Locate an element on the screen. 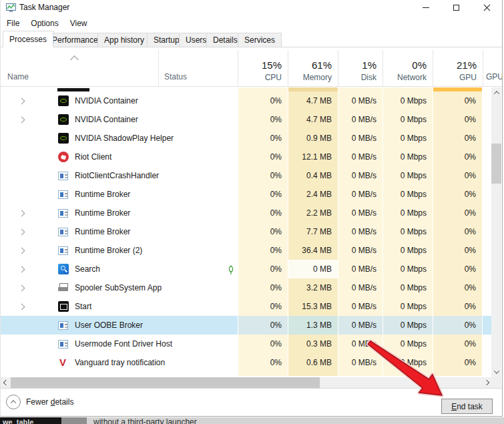 Image resolution: width=504 pixels, height=424 pixels. collapse-circle-icon is located at coordinates (13, 402).